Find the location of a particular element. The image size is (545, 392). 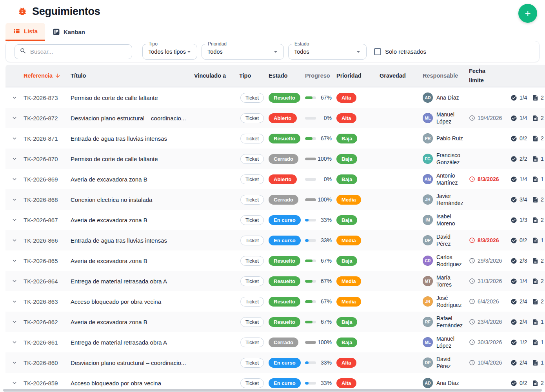

responsable-name: José Rodríguez is located at coordinates (451, 301).